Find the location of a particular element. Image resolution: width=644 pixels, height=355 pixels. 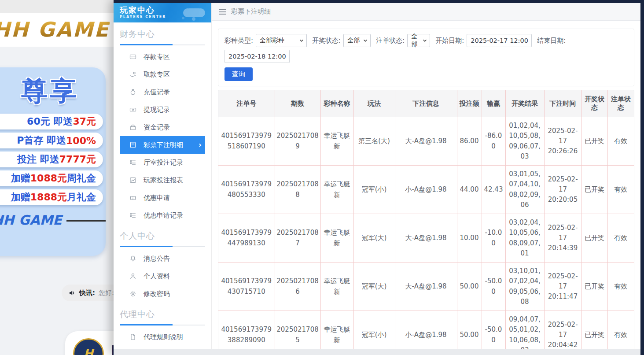

table-cell: 2025-02-17 20:26:26 is located at coordinates (563, 141).